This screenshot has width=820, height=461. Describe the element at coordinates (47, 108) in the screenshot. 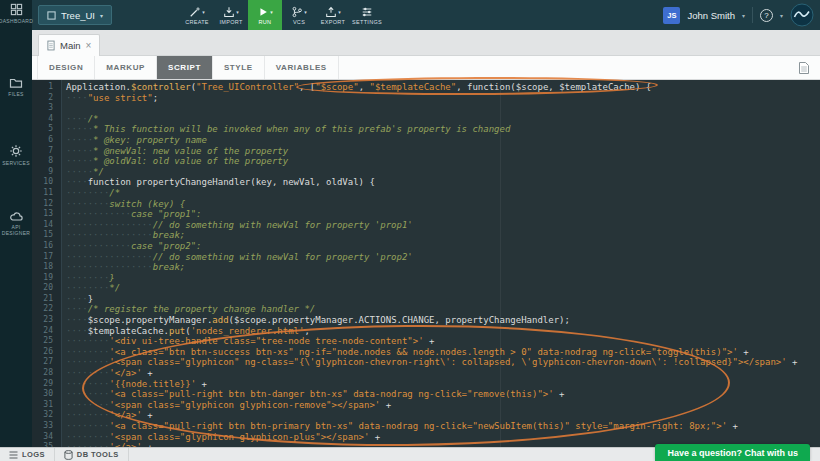

I see `line-number: 3` at that location.